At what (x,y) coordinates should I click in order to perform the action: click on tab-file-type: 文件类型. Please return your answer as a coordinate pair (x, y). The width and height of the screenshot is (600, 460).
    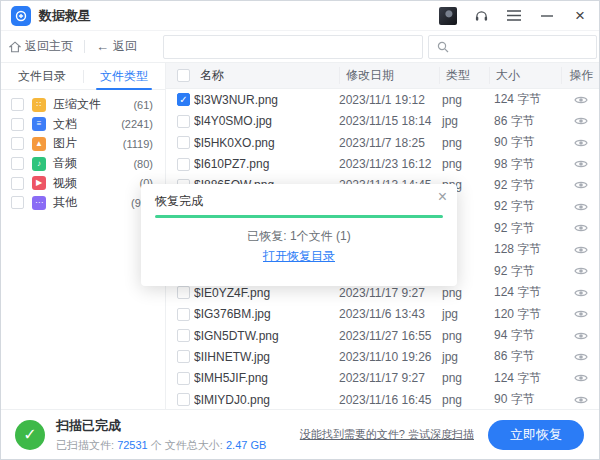
    Looking at the image, I should click on (124, 76).